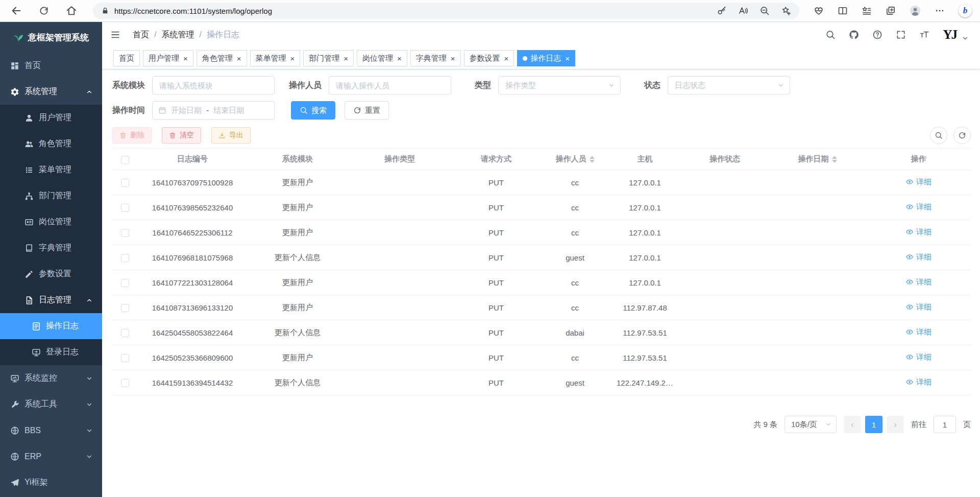  What do you see at coordinates (895, 424) in the screenshot?
I see `next-page-button: ›` at bounding box center [895, 424].